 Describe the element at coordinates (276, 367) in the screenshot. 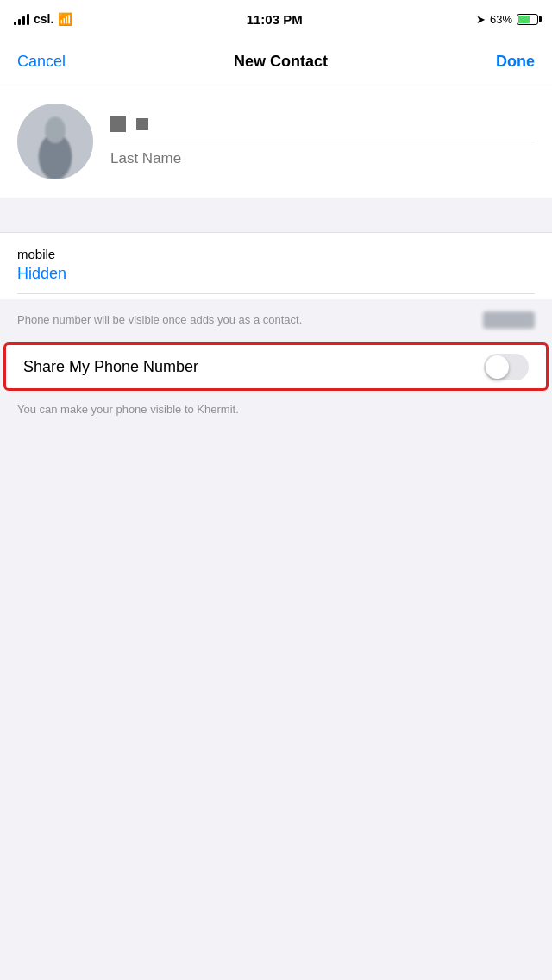

I see `share-section-wrapper: Share My Phone Number` at that location.